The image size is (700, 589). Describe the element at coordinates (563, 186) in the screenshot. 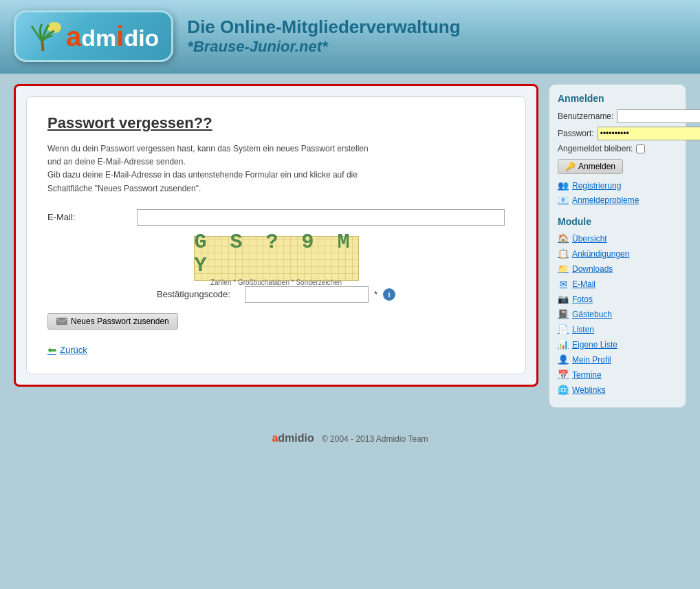

I see `register-icon: 👥` at that location.